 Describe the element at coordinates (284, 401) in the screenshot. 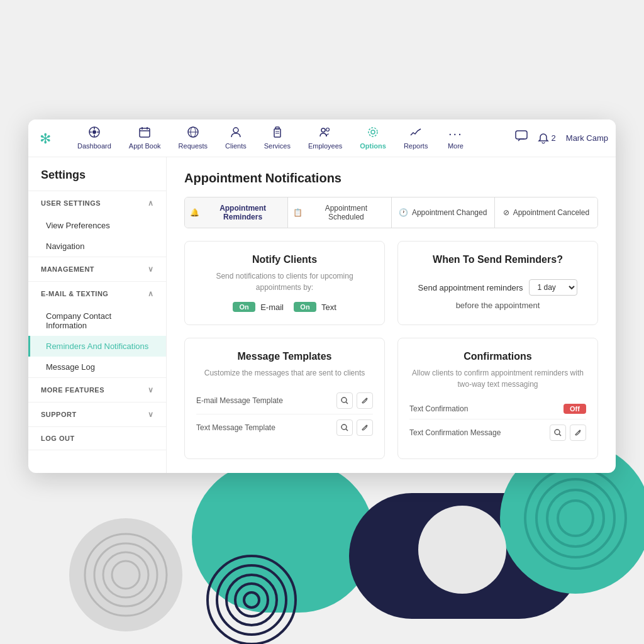

I see `email-template-row: E-mail Message Template` at that location.